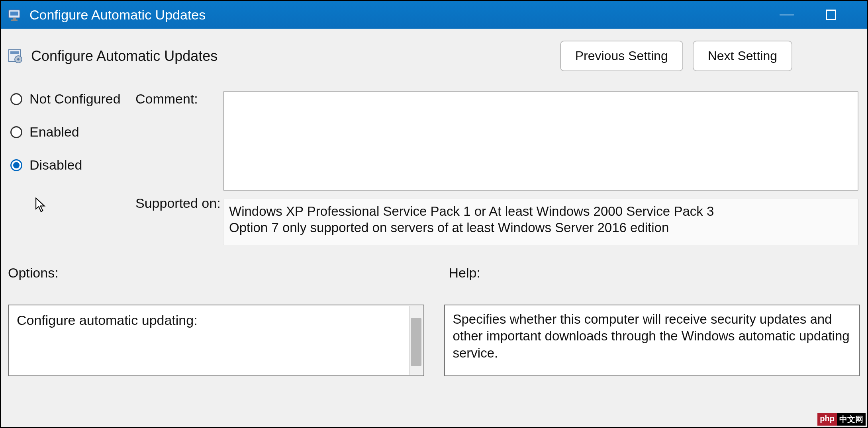 This screenshot has width=868, height=428. Describe the element at coordinates (787, 15) in the screenshot. I see `minimize-icon` at that location.